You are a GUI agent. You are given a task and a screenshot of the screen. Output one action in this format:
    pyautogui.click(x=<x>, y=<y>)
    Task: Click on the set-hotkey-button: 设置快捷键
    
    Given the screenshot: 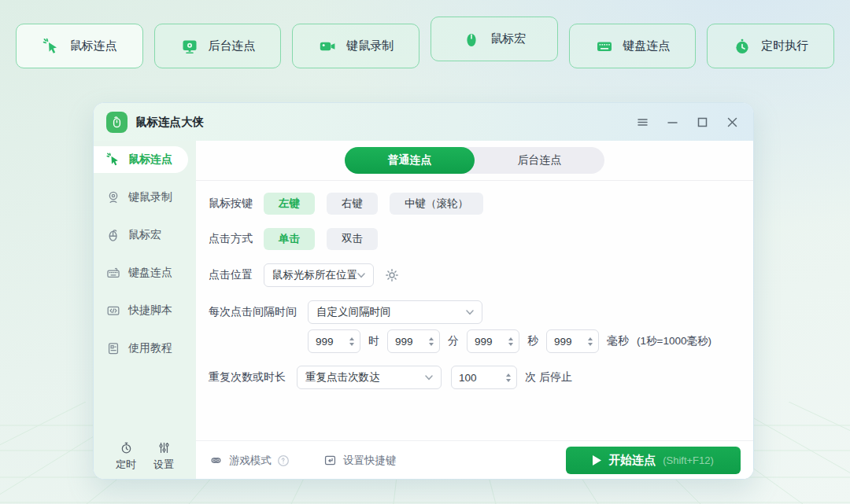 What is the action you would take?
    pyautogui.click(x=360, y=461)
    